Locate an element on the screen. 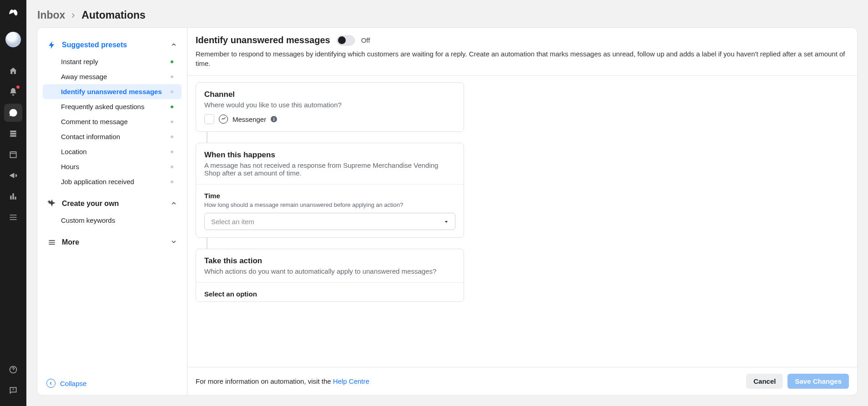 The image size is (868, 406). group-suggested-title: Suggested presets is located at coordinates (116, 45).